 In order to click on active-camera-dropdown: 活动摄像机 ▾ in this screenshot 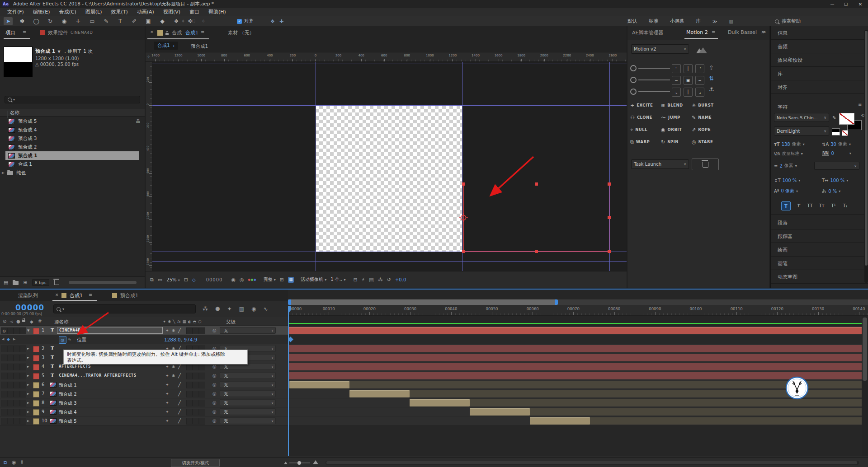, I will do `click(314, 280)`.